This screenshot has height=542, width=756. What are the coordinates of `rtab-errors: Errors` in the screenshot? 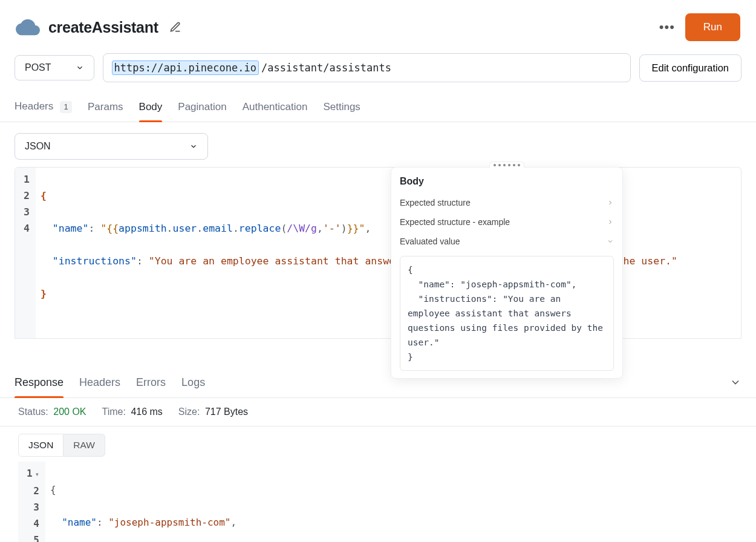 It's located at (151, 382).